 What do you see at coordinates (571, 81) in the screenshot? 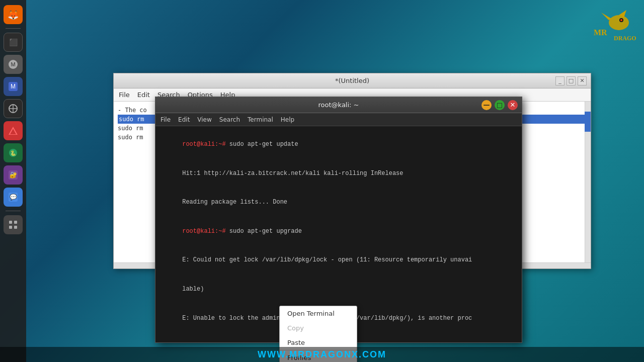
I see `editor-window-buttons: _ □ ✕` at bounding box center [571, 81].